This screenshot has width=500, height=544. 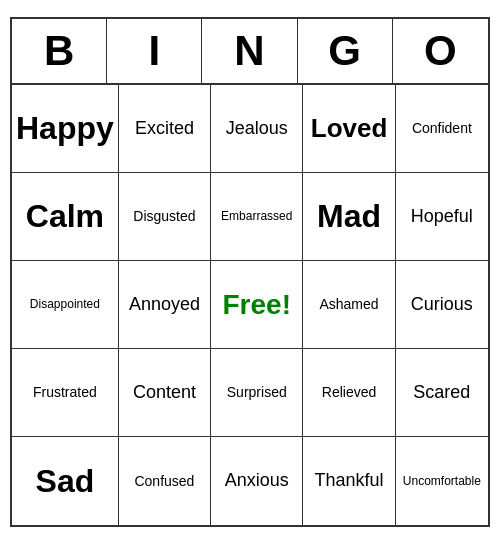 What do you see at coordinates (165, 129) in the screenshot?
I see `bingo-cell-1: Excited` at bounding box center [165, 129].